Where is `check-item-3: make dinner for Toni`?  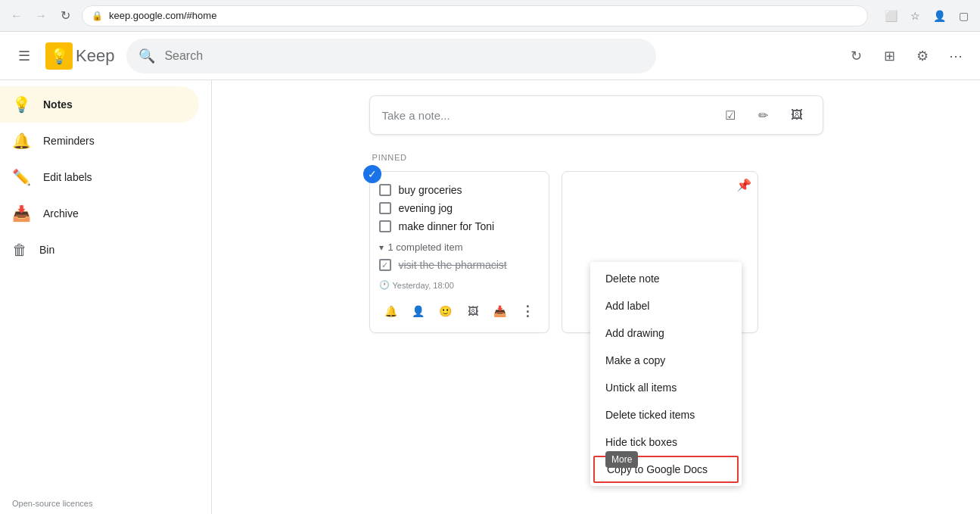
check-item-3: make dinner for Toni is located at coordinates (459, 226).